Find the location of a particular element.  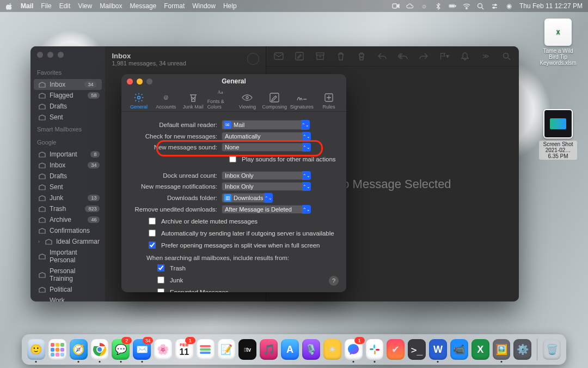

flag-icon: ▾ is located at coordinates (444, 56).